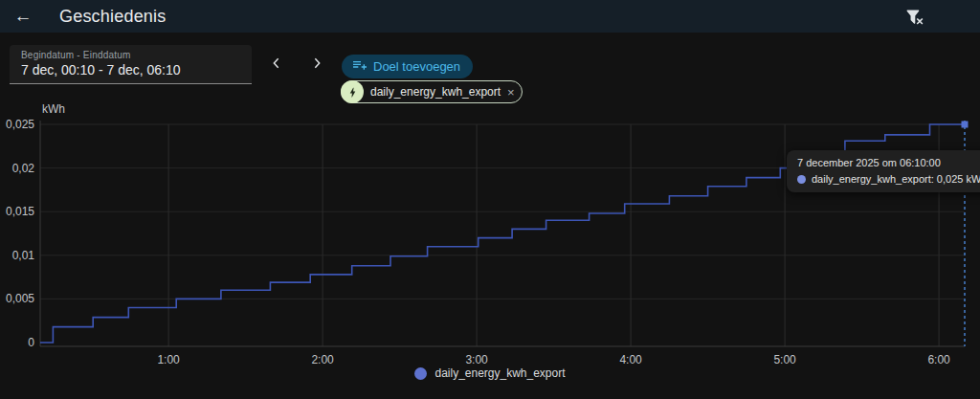 The height and width of the screenshot is (399, 980). What do you see at coordinates (24, 168) in the screenshot?
I see `svg-text: 0,02` at bounding box center [24, 168].